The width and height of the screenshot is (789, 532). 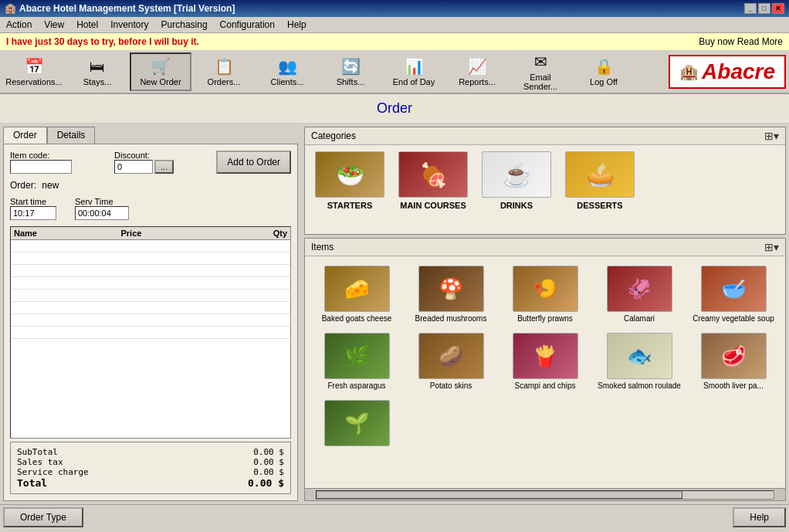 What do you see at coordinates (357, 295) in the screenshot?
I see `item-baked-goats-cheese: 🧀 Baked goats cheese` at bounding box center [357, 295].